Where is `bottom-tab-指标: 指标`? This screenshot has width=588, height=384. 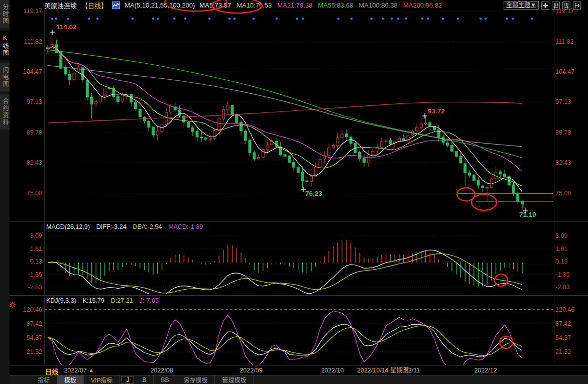
bottom-tab-指标: 指标 is located at coordinates (44, 379).